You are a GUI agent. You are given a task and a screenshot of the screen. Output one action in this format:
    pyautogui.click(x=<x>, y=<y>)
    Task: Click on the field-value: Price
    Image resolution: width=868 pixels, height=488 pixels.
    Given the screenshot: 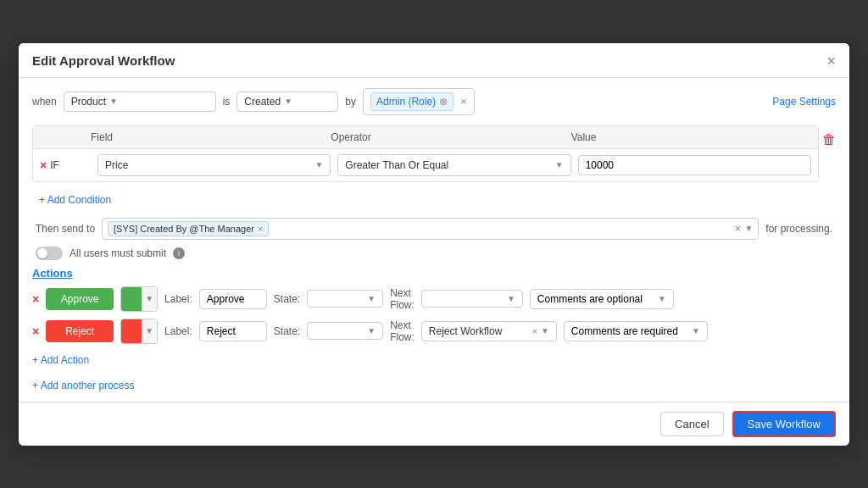 What is the action you would take?
    pyautogui.click(x=117, y=165)
    